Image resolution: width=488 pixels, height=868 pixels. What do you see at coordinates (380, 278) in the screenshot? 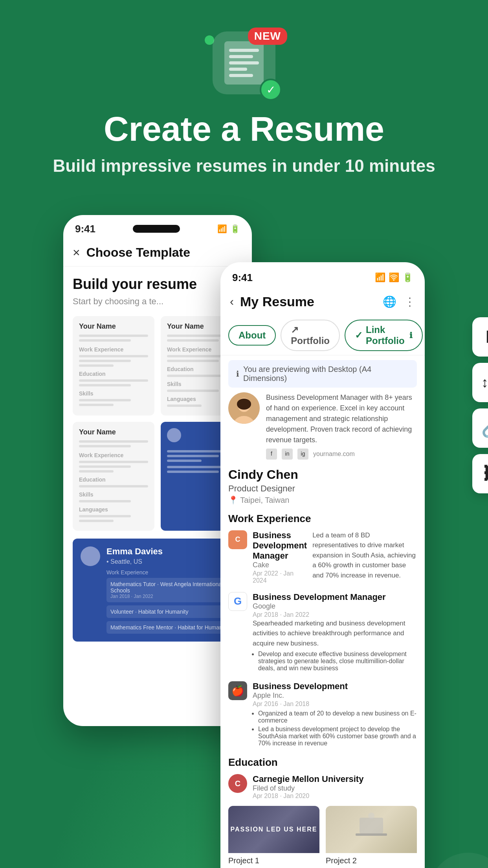
I see `cellular-icon: 📶` at bounding box center [380, 278].